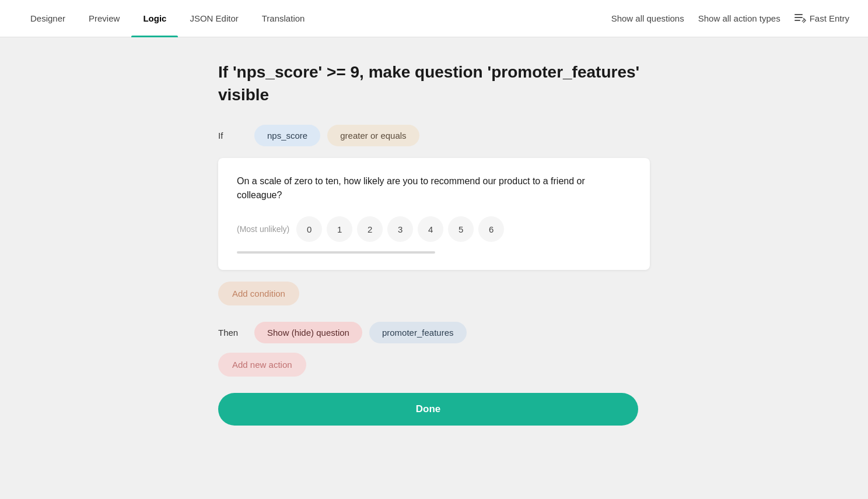 This screenshot has height=499, width=868. What do you see at coordinates (284, 19) in the screenshot?
I see `nav-item-translation: Translation` at bounding box center [284, 19].